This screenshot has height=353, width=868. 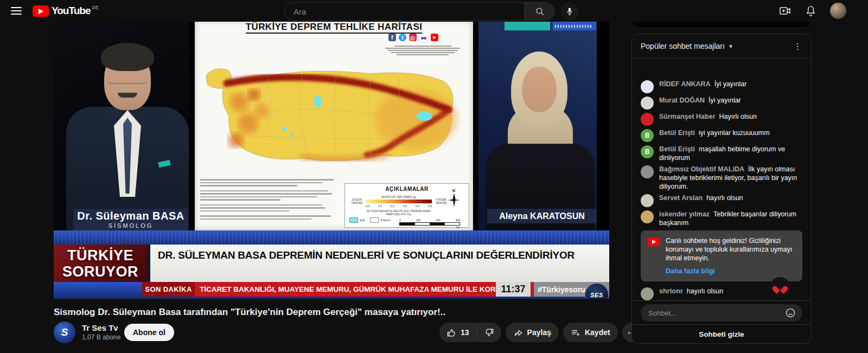 What do you see at coordinates (407, 206) in the screenshot?
I see `map-legend: AÇIKLAMALAR EN BÜYÜK YER İVMESİ (g) DÜŞÜ…` at bounding box center [407, 206].